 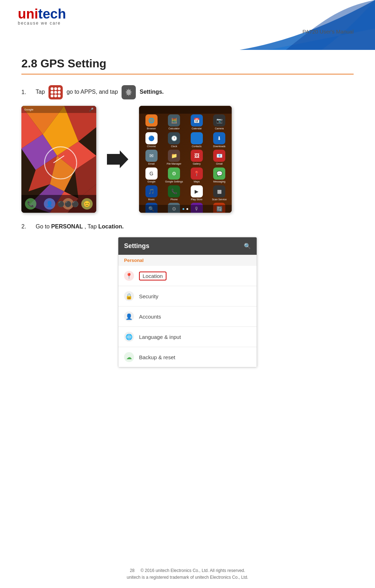 I want to click on app-item-maps: 📍Maps, so click(x=197, y=175).